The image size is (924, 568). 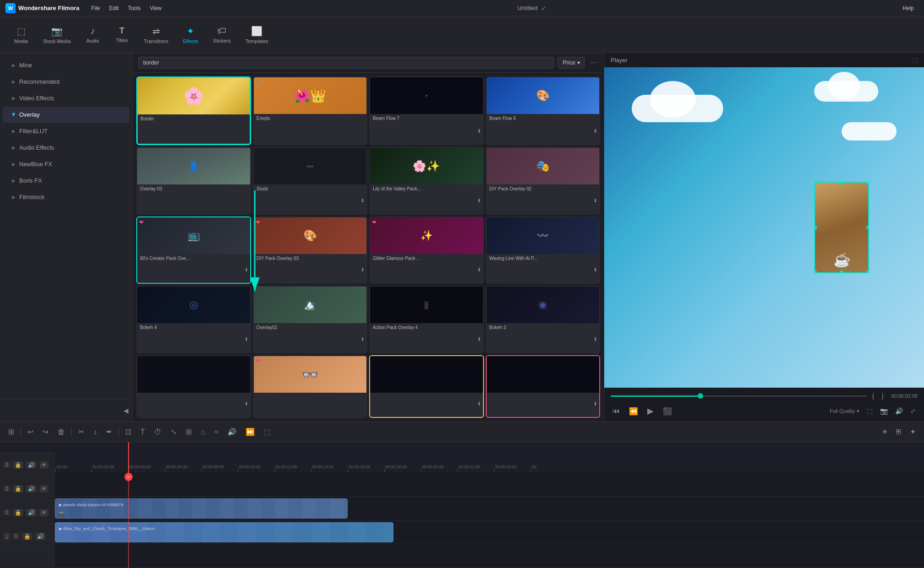 What do you see at coordinates (913, 411) in the screenshot?
I see `more-player-button: ⤢` at bounding box center [913, 411].